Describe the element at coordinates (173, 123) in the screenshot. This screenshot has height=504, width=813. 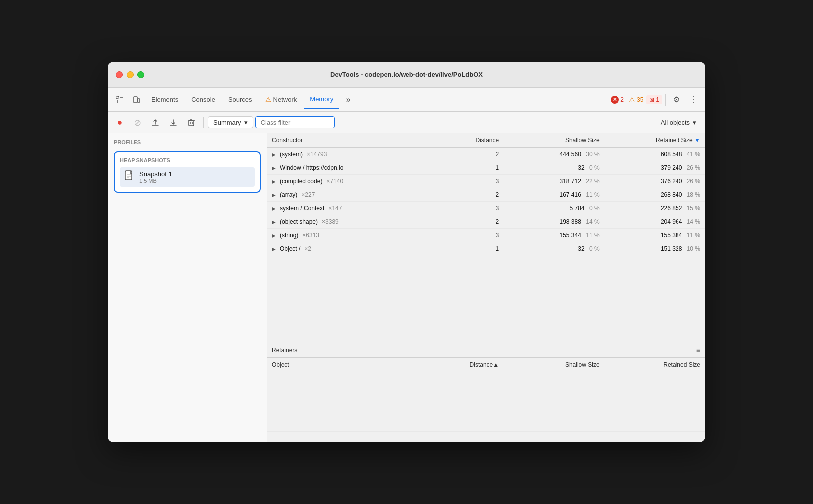
I see `download-button` at that location.